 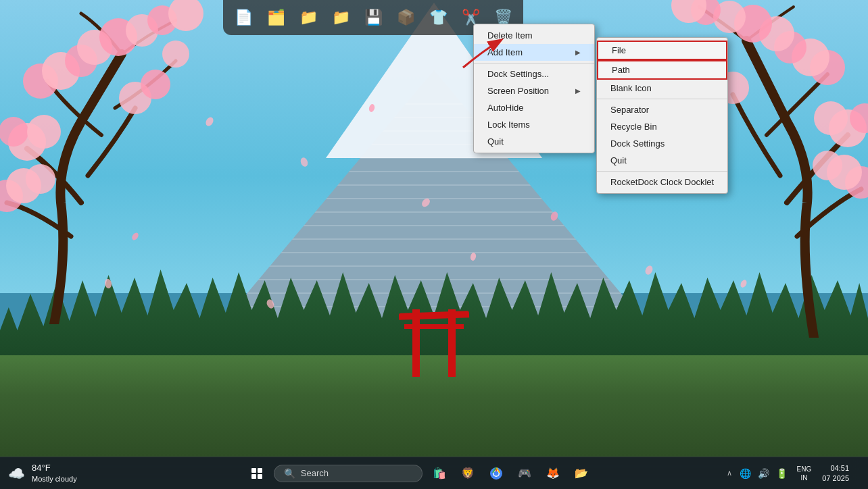 I want to click on submenu-item-separator: Separator, so click(x=662, y=109).